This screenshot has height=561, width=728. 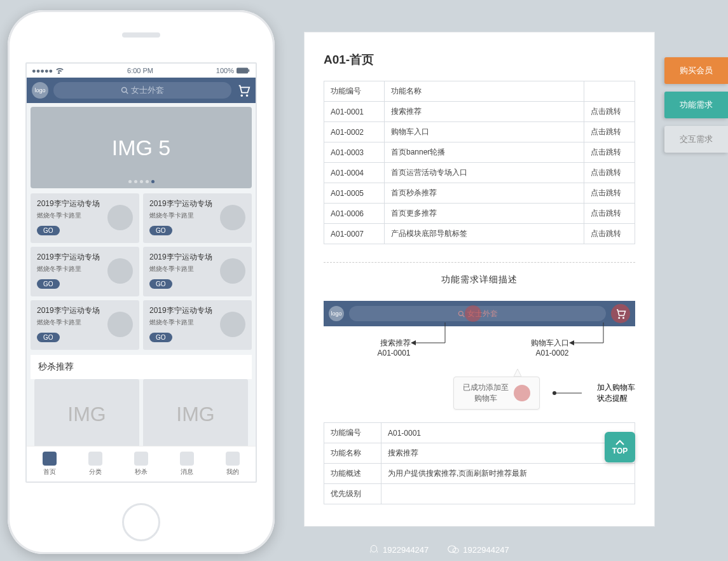 What do you see at coordinates (696, 71) in the screenshot?
I see `side-tab-buy: 购买会员` at bounding box center [696, 71].